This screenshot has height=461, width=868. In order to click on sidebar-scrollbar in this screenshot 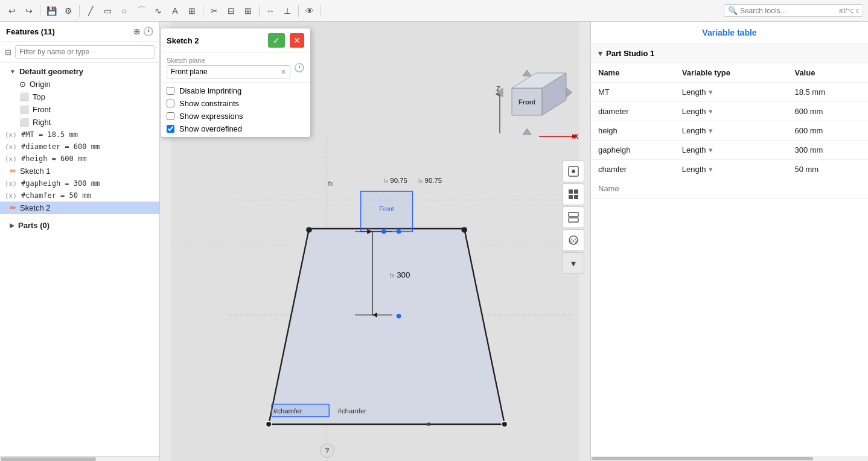, I will do `click(80, 459)`.